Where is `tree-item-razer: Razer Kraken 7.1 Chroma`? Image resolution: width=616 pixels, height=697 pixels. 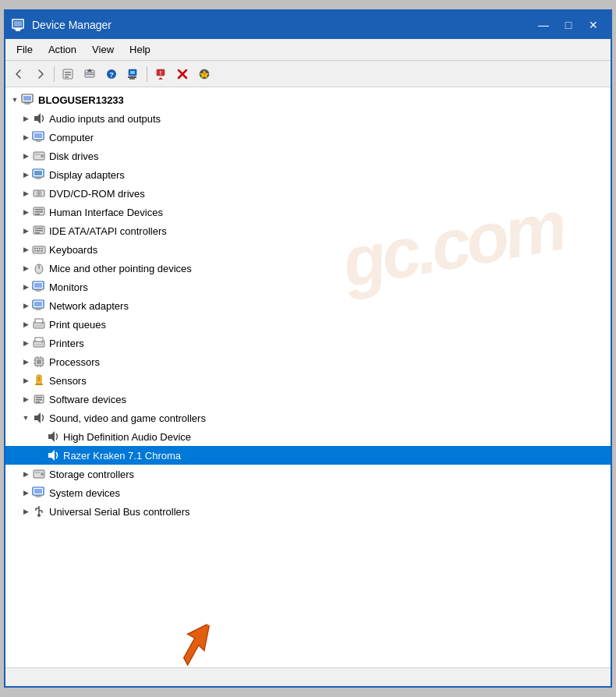
tree-item-razer: Razer Kraken 7.1 Chroma is located at coordinates (308, 455).